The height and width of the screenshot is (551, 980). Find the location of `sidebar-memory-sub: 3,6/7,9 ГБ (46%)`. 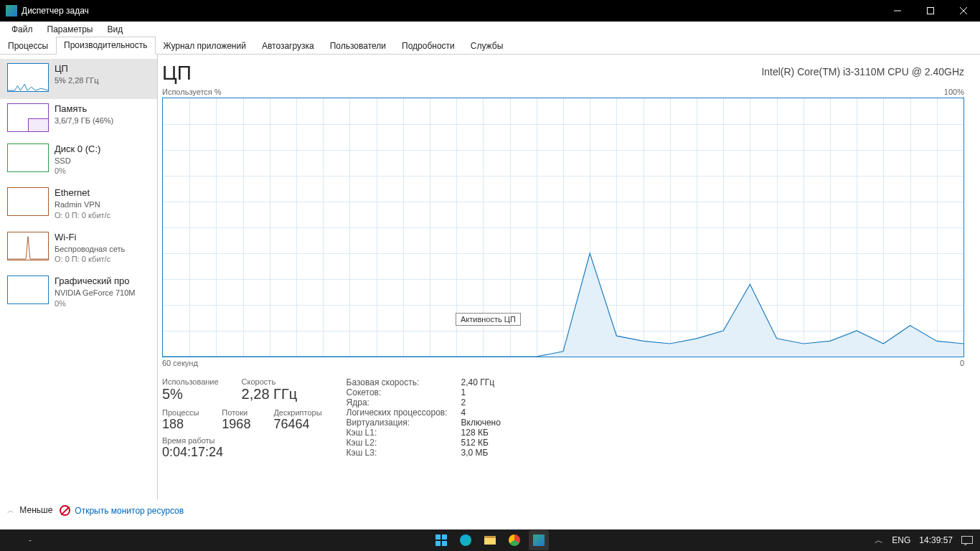

sidebar-memory-sub: 3,6/7,9 ГБ (46%) is located at coordinates (84, 121).